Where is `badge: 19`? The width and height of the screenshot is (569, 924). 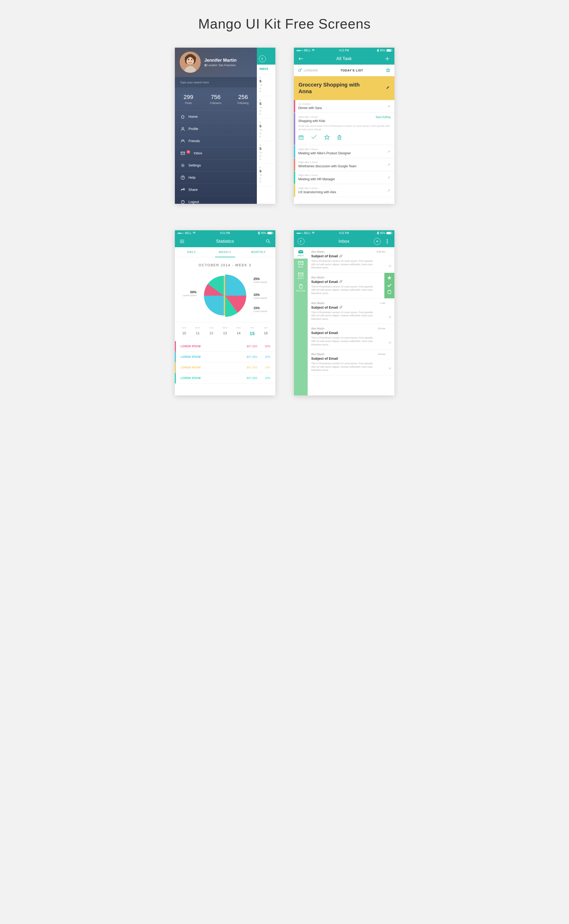 badge: 19 is located at coordinates (188, 152).